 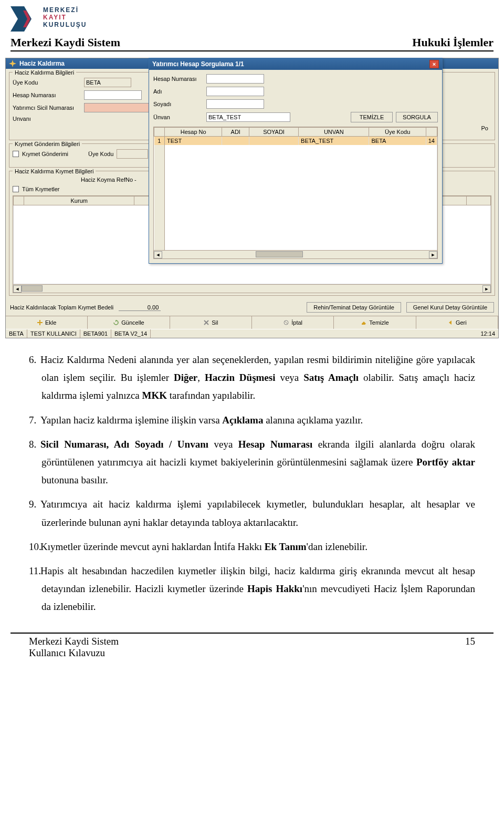 What do you see at coordinates (450, 307) in the screenshot?
I see `genel-kurul-button: Genel Kurul Detay Görüntüle` at bounding box center [450, 307].